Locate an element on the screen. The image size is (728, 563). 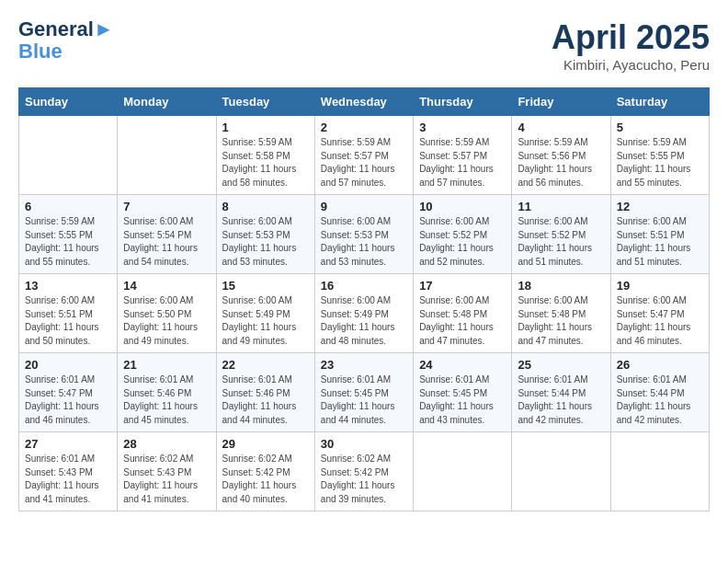
calendar-cell: 29Sunrise: 6:02 AM Sunset: 5:42 PM Dayli… is located at coordinates (265, 472).